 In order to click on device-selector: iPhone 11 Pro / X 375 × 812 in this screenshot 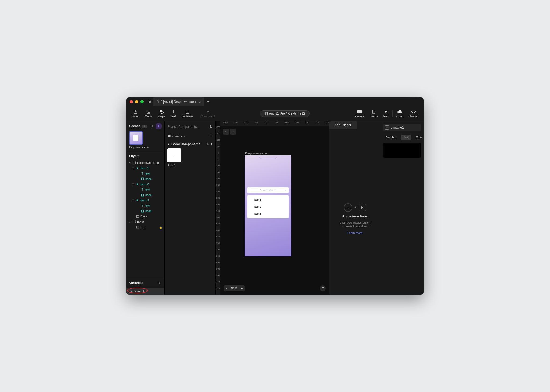, I will do `click(285, 114)`.